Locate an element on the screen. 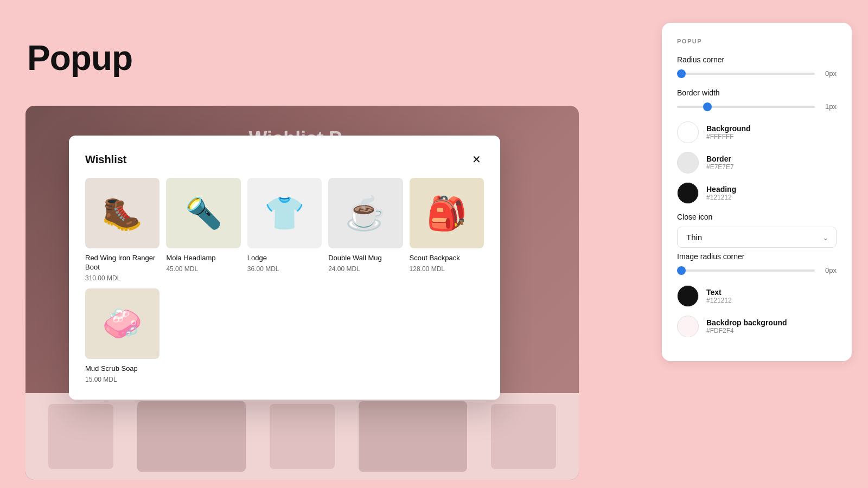 The width and height of the screenshot is (868, 488). products-grid-row2: Mud Scrub Soap 15.00 MDL is located at coordinates (284, 336).